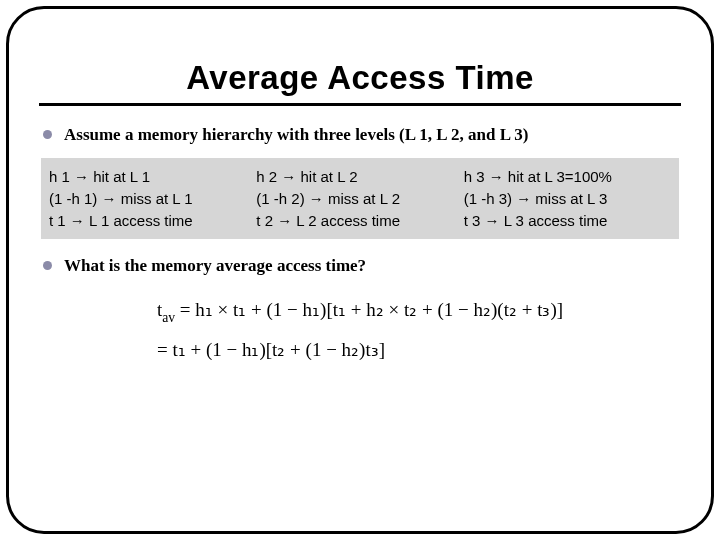 This screenshot has width=720, height=540. What do you see at coordinates (296, 135) in the screenshot?
I see `bullet-assume-text: Assume a memory hierarchy with three lev…` at bounding box center [296, 135].